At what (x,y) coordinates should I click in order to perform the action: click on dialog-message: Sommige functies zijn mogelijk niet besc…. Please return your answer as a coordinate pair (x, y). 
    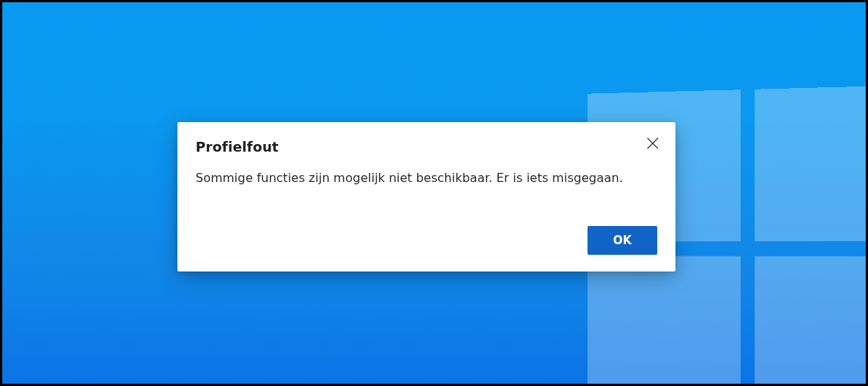
    Looking at the image, I should click on (426, 178).